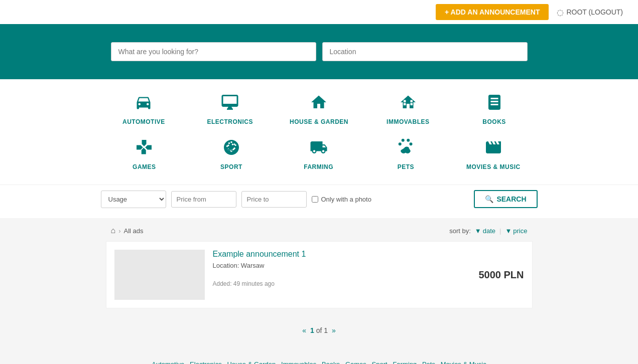  Describe the element at coordinates (319, 330) in the screenshot. I see `page-separator: of` at that location.